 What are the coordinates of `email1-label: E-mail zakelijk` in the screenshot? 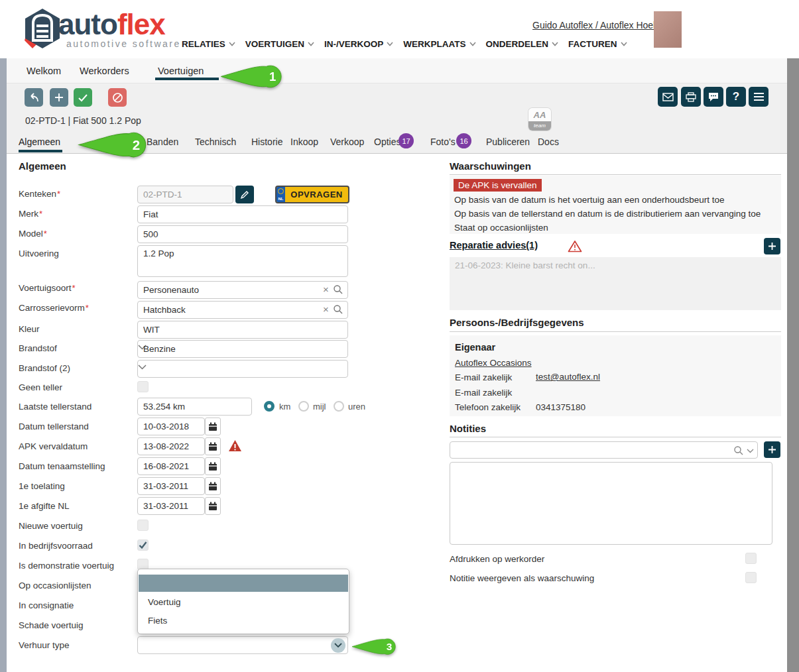 It's located at (483, 378).